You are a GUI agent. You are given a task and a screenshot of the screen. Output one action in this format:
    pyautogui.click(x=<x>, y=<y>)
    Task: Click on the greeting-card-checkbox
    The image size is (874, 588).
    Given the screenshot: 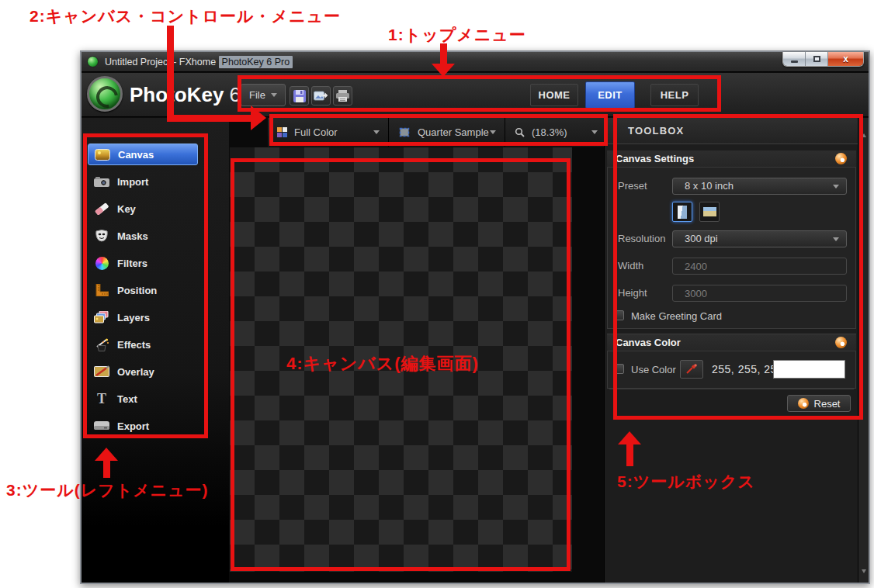 What is the action you would take?
    pyautogui.click(x=619, y=315)
    